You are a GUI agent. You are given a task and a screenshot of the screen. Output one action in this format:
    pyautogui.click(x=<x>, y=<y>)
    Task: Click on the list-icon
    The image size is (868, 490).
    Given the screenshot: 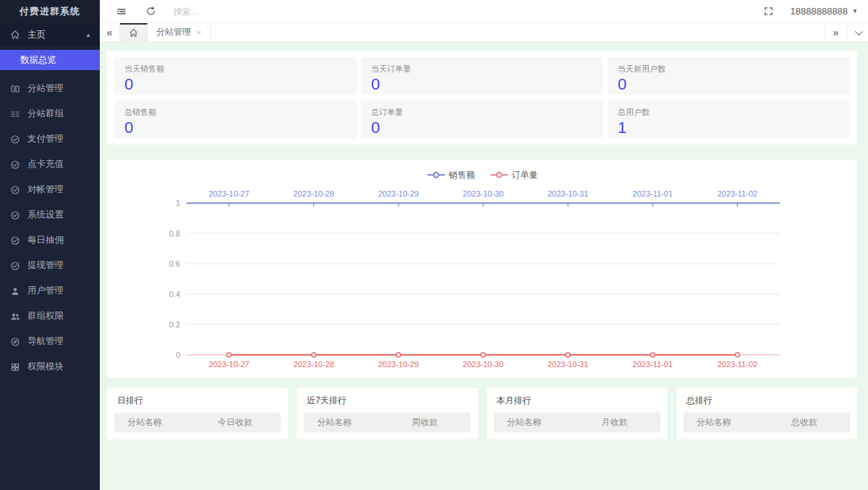 What is the action you would take?
    pyautogui.click(x=15, y=114)
    